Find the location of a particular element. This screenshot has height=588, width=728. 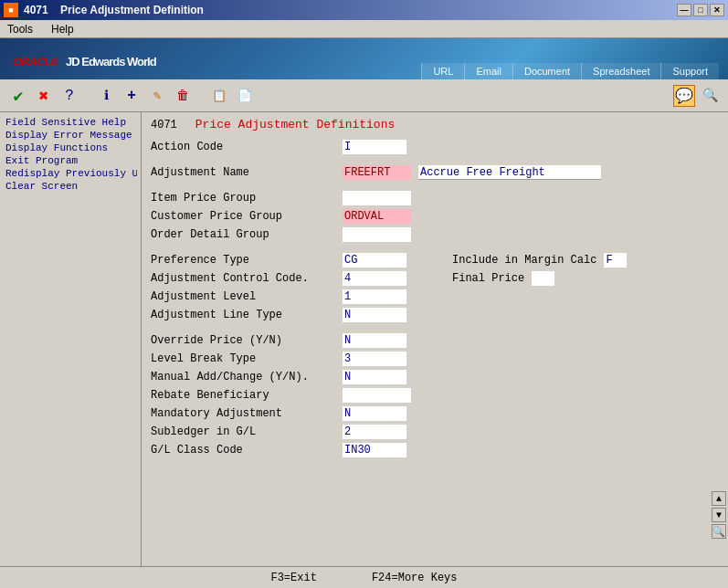

mandatory-adjustment-label: Mandatory Adjustment is located at coordinates (247, 414).